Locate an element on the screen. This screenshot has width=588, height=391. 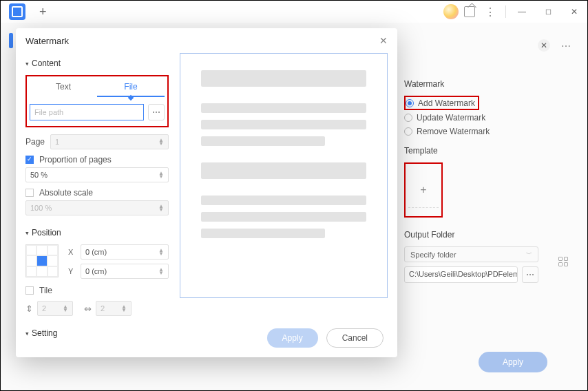
vertical-spacing-icon: ⇕ is located at coordinates (29, 308).